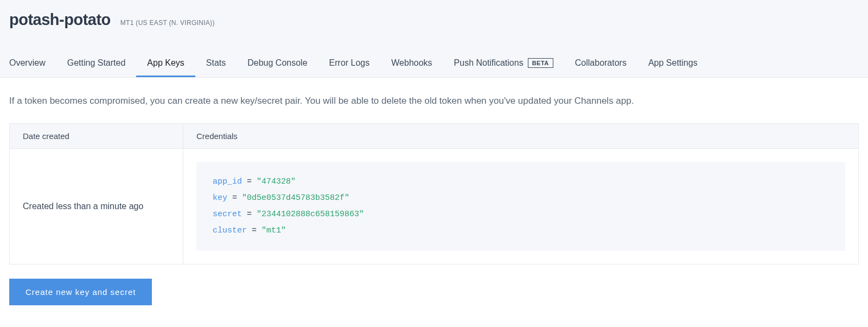 The image size is (868, 327). Describe the element at coordinates (411, 64) in the screenshot. I see `tab-webhooks: Webhooks` at that location.